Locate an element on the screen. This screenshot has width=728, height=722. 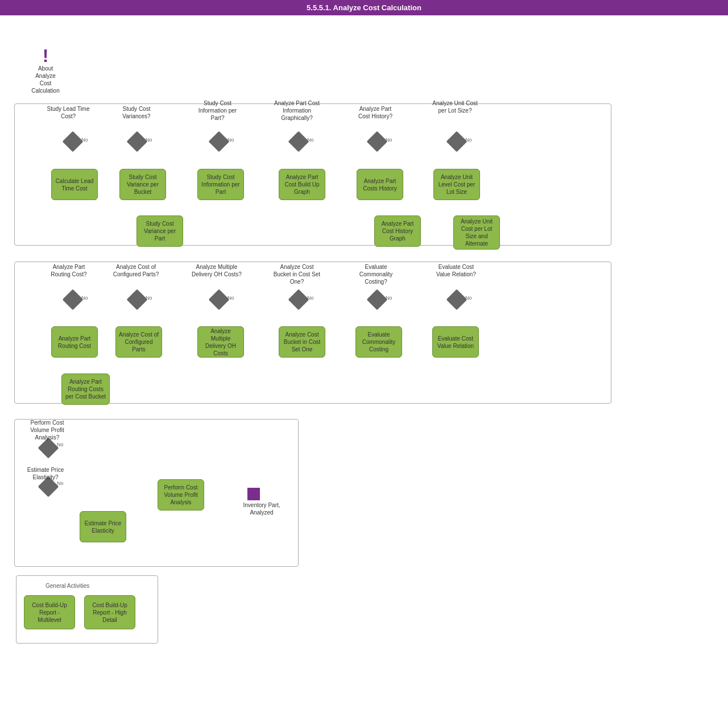
d1-no: No is located at coordinates (85, 140).